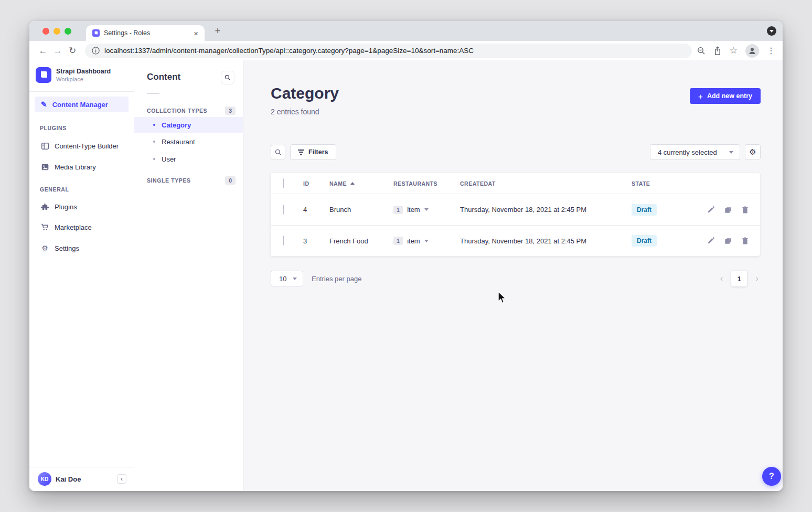 The image size is (812, 512). Describe the element at coordinates (295, 112) in the screenshot. I see `entries-found: 2 entries found` at that location.